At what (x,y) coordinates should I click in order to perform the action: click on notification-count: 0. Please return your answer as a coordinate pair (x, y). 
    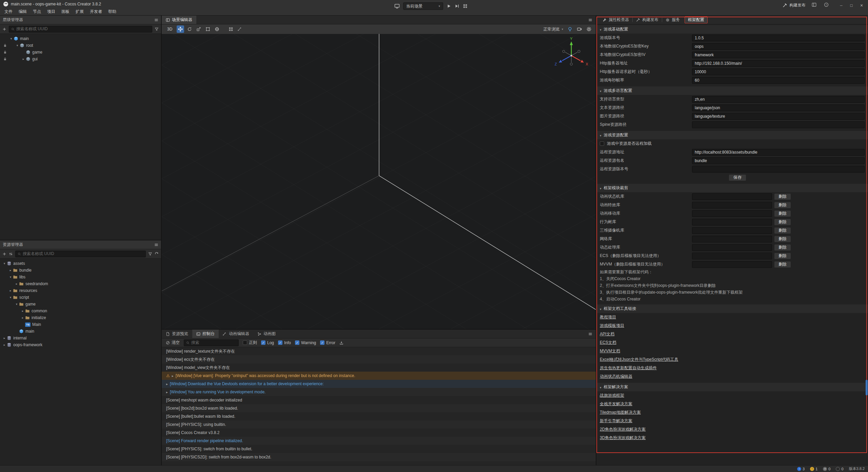
    Looking at the image, I should click on (840, 469).